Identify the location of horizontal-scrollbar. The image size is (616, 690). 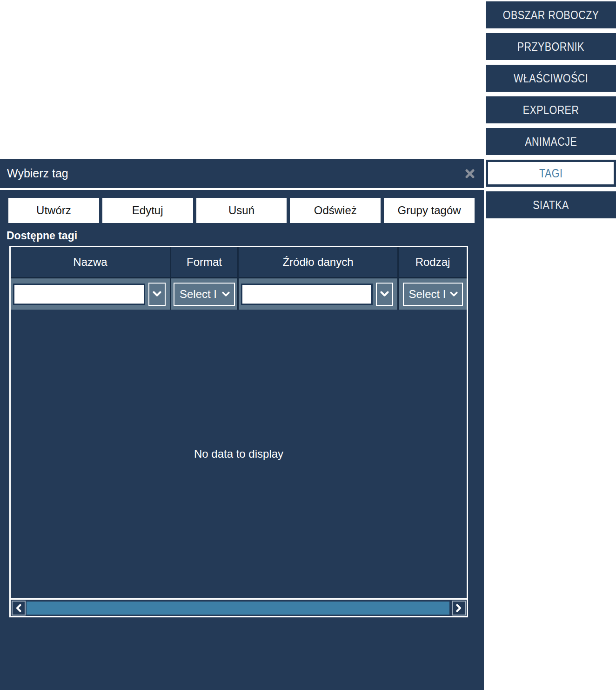
(239, 607).